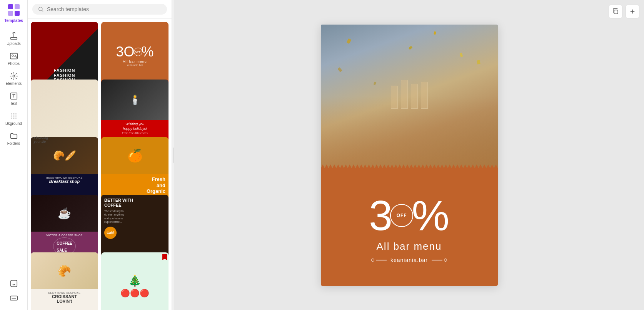 This screenshot has height=310, width=644. What do you see at coordinates (14, 64) in the screenshot?
I see `sidebar-item-photos-label: Photos` at bounding box center [14, 64].